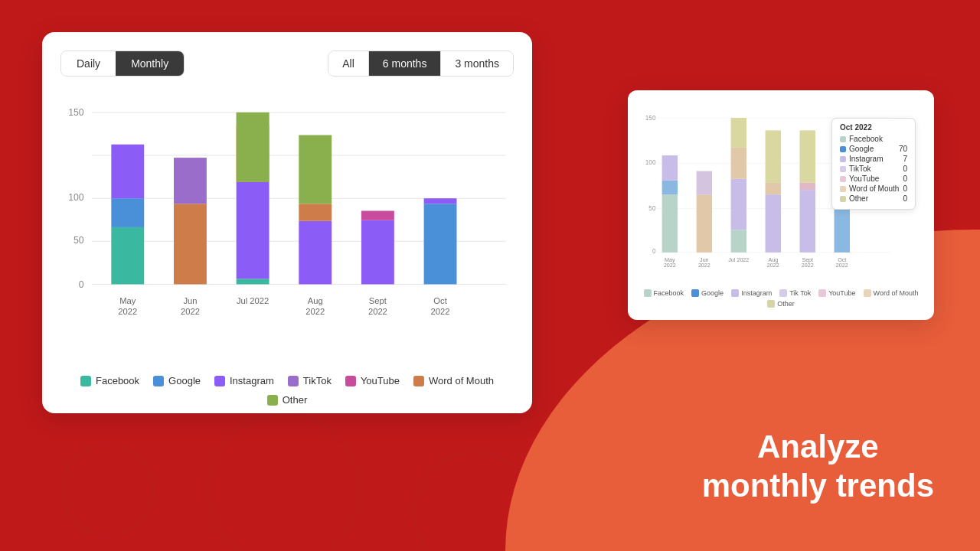 Image resolution: width=980 pixels, height=551 pixels. Describe the element at coordinates (712, 293) in the screenshot. I see `small-legend-label-google: Google` at that location.